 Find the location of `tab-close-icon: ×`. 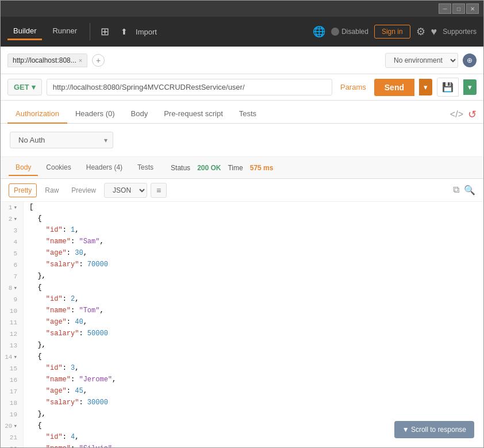

tab-close-icon: × is located at coordinates (80, 60).